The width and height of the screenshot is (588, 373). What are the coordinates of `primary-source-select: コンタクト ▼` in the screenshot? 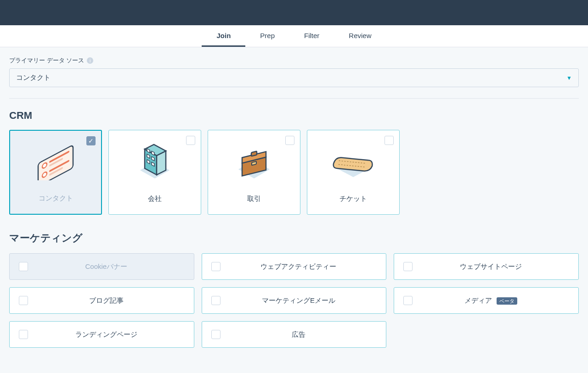 It's located at (294, 78).